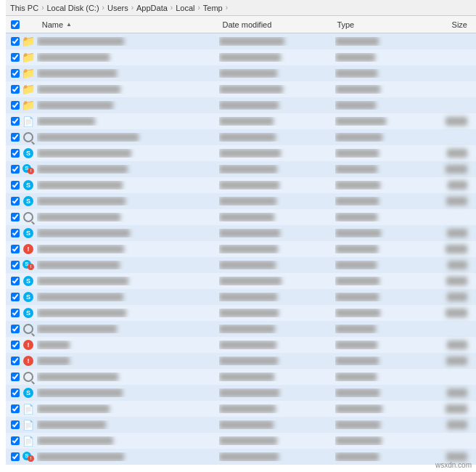 The width and height of the screenshot is (476, 472). What do you see at coordinates (241, 217) in the screenshot?
I see `table-row: XXXXXXXXXXXXXXXXXXXXXXXXXXXXXXXXXXXXXXXX` at bounding box center [241, 217].